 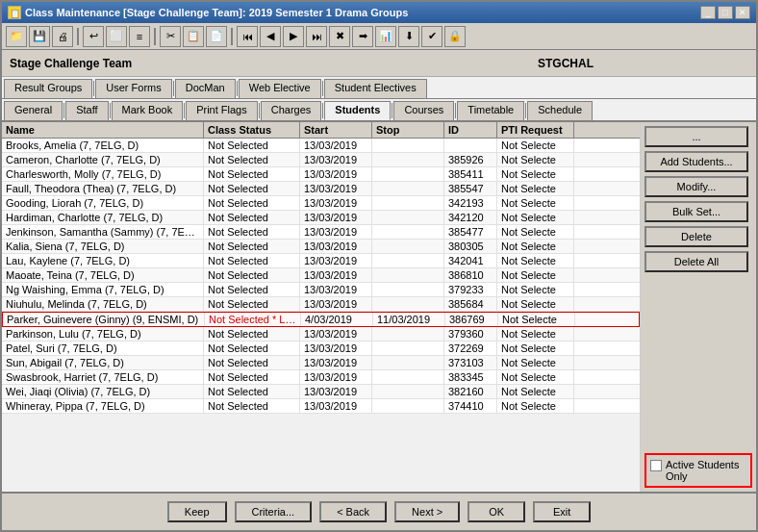 What do you see at coordinates (321, 304) in the screenshot?
I see `table-row: Niuhulu, Melinda (7, 7ELG, D)Not Selecte…` at bounding box center [321, 304].